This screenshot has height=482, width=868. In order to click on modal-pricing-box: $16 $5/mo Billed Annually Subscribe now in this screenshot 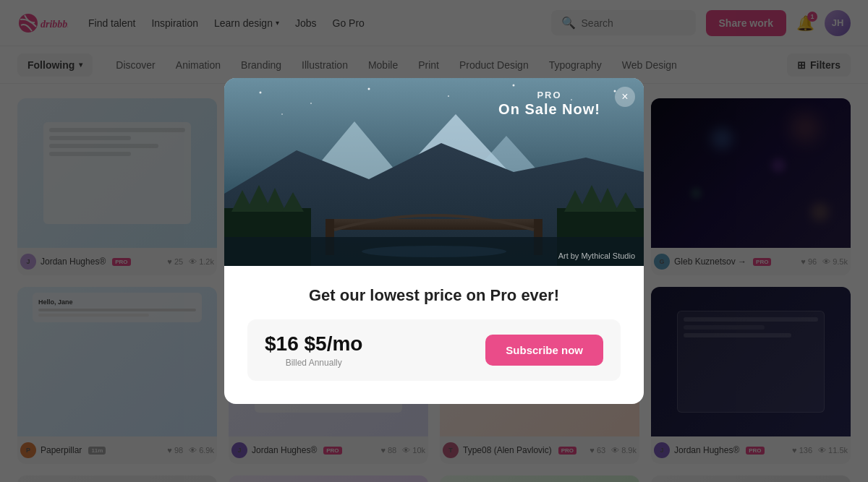, I will do `click(434, 350)`.